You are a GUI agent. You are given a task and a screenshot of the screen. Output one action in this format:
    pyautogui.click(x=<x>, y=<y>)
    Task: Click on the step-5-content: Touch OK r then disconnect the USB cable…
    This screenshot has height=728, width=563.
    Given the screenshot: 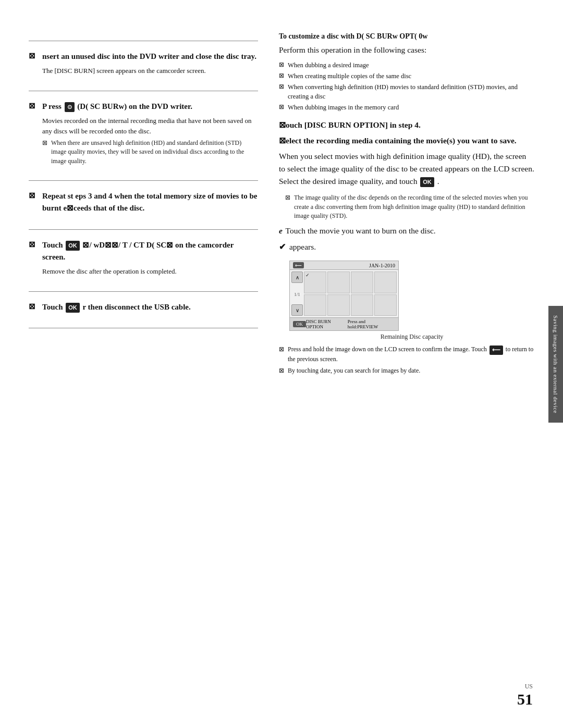 What is the action you would take?
    pyautogui.click(x=150, y=307)
    